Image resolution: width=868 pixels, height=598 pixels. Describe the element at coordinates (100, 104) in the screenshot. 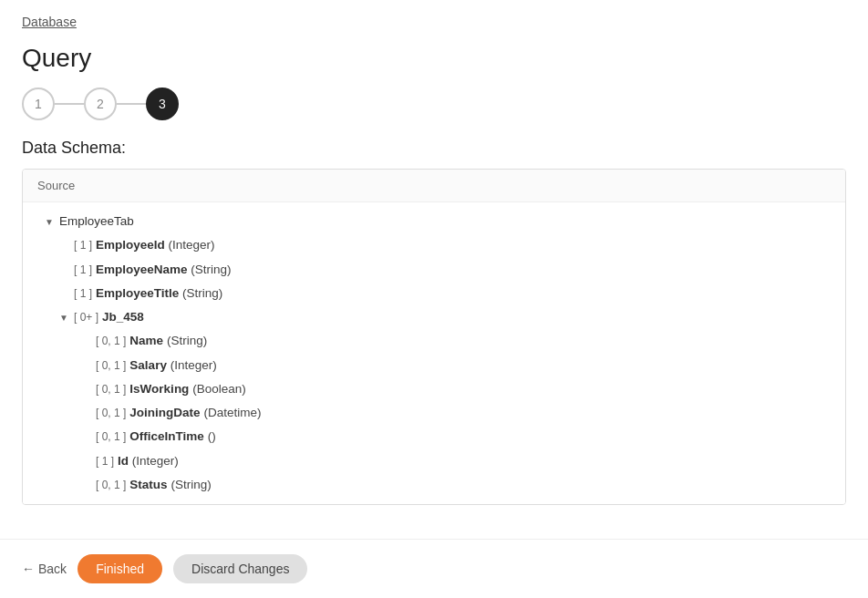

I see `step-2: 2` at that location.